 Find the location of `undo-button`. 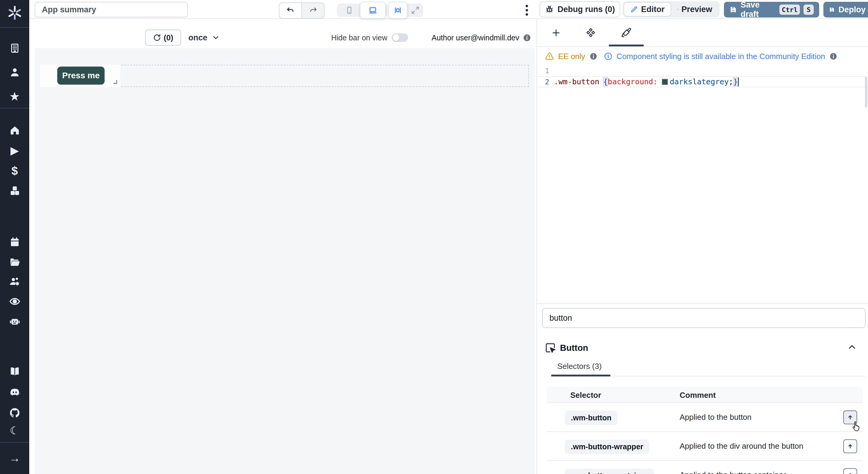

undo-button is located at coordinates (290, 11).